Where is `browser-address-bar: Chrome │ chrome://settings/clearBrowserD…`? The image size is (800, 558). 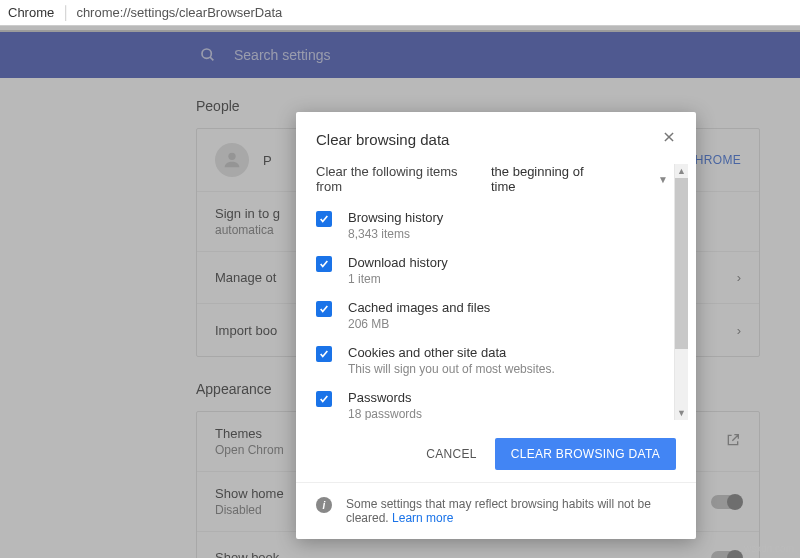
browser-address-bar: Chrome │ chrome://settings/clearBrowserD… is located at coordinates (400, 13).